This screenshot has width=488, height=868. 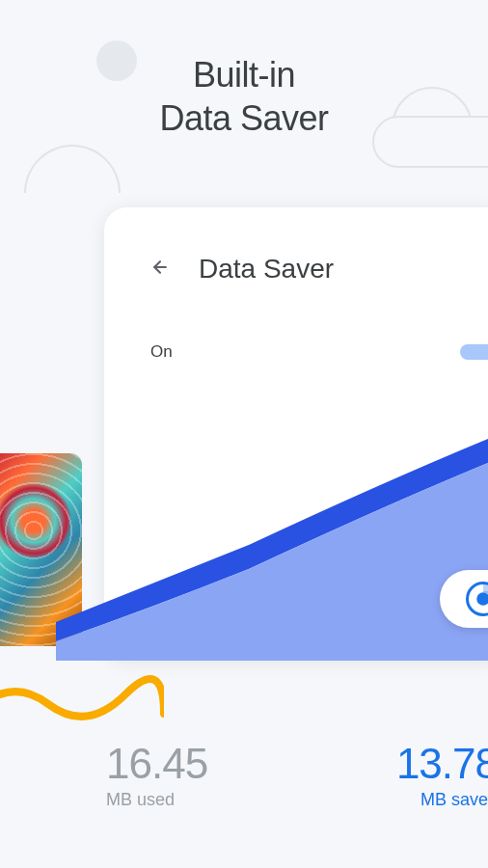 What do you see at coordinates (442, 775) in the screenshot?
I see `stat-mb-saved: 13.78 MB saved` at bounding box center [442, 775].